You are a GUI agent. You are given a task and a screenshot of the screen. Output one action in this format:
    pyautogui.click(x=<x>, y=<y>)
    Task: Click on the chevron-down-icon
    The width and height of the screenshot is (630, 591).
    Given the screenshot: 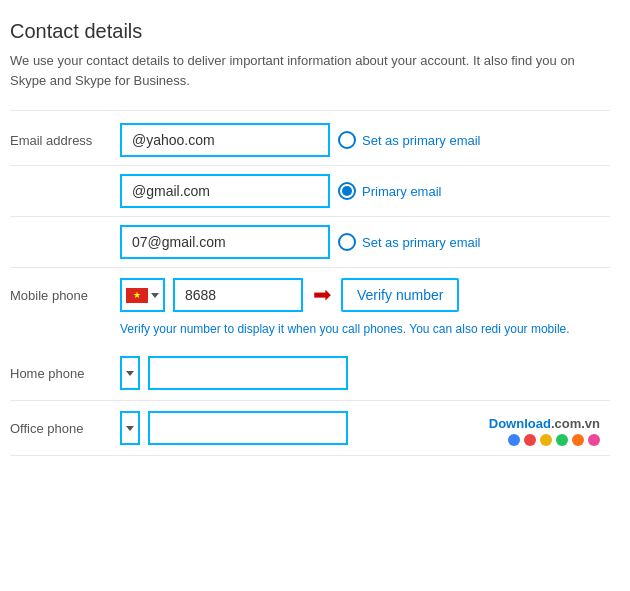 What is the action you would take?
    pyautogui.click(x=155, y=296)
    